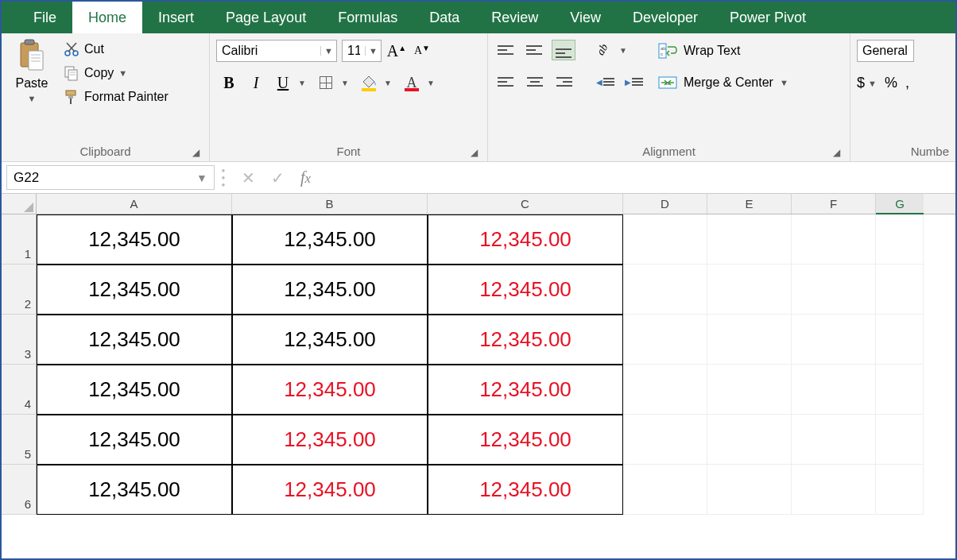 Image resolution: width=957 pixels, height=560 pixels. Describe the element at coordinates (535, 50) in the screenshot. I see `align-middle-button` at that location.